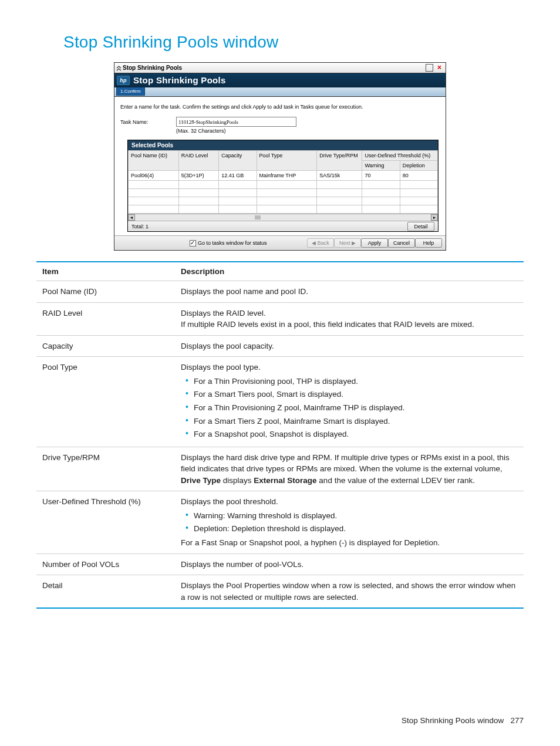 Image resolution: width=560 pixels, height=746 pixels. I want to click on table-row: Number of Pool VOLs Displays the number …, so click(280, 565).